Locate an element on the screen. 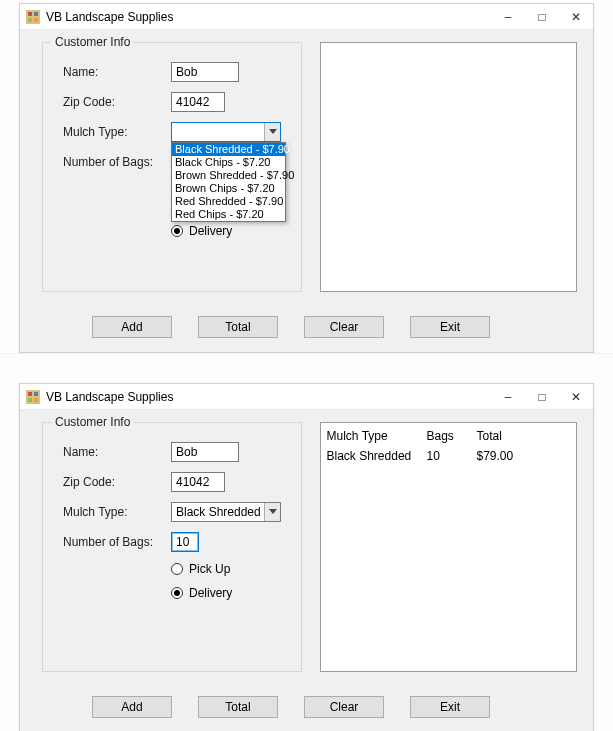 The height and width of the screenshot is (731, 613). dropdown-option: Brown Chips - $7.20 is located at coordinates (228, 188).